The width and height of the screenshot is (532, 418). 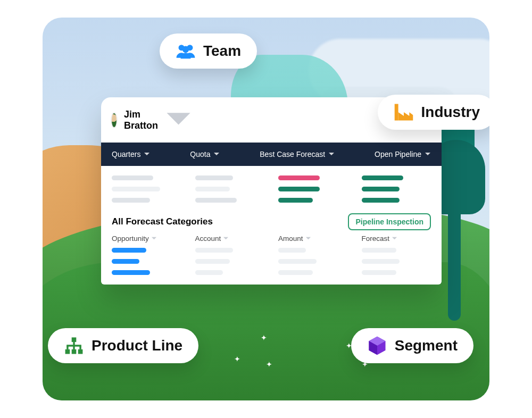 I want to click on pipeline-inspection-button: Pipeline Inspection, so click(x=389, y=222).